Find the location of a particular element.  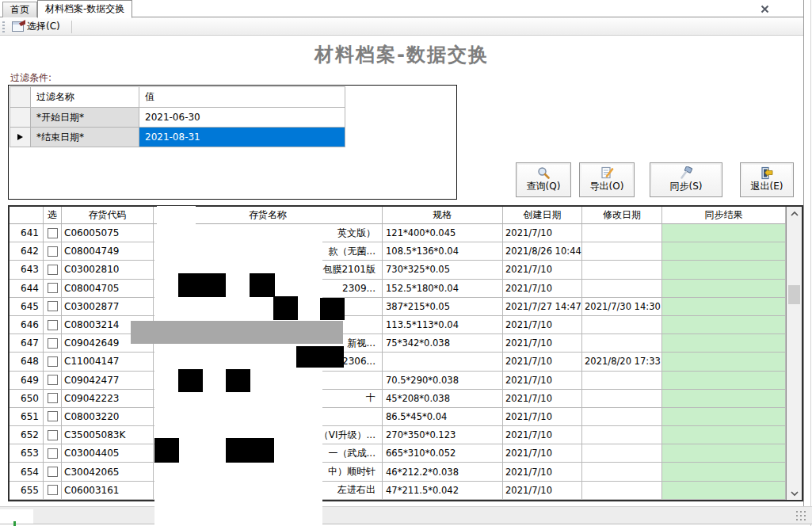

row-number: 643 is located at coordinates (27, 269).